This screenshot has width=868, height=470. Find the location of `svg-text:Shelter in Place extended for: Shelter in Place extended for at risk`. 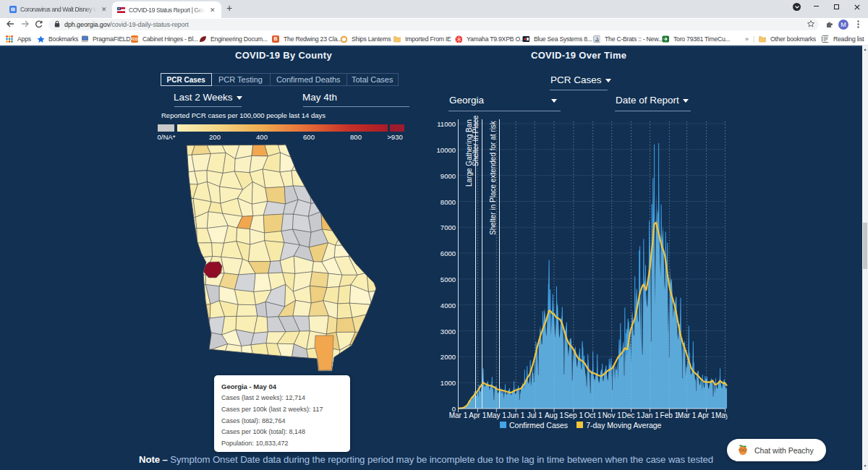

svg-text:Shelter in Place extended for: Shelter in Place extended for at risk is located at coordinates (493, 178).